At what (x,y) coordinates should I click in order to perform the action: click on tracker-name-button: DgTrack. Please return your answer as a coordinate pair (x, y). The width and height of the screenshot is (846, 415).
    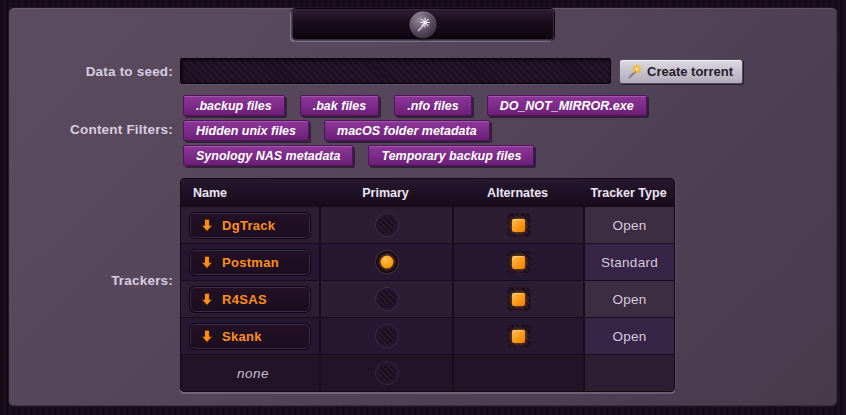
    Looking at the image, I should click on (250, 226).